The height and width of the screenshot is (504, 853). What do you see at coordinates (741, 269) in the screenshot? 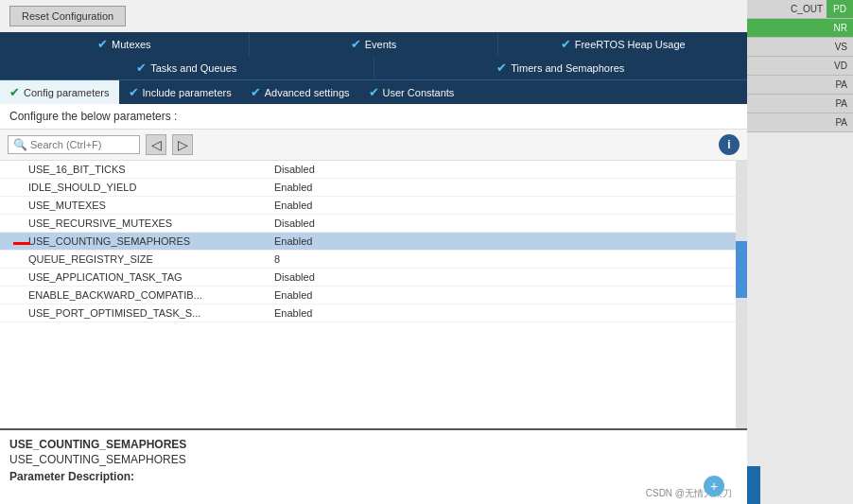
I see `scroll-thumb` at bounding box center [741, 269].